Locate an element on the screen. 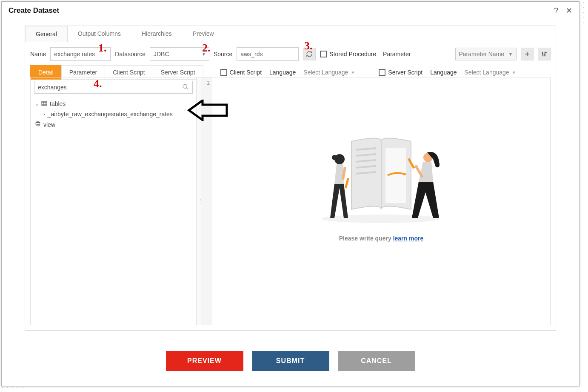 Image resolution: width=588 pixels, height=392 pixels. search-input is located at coordinates (106, 87).